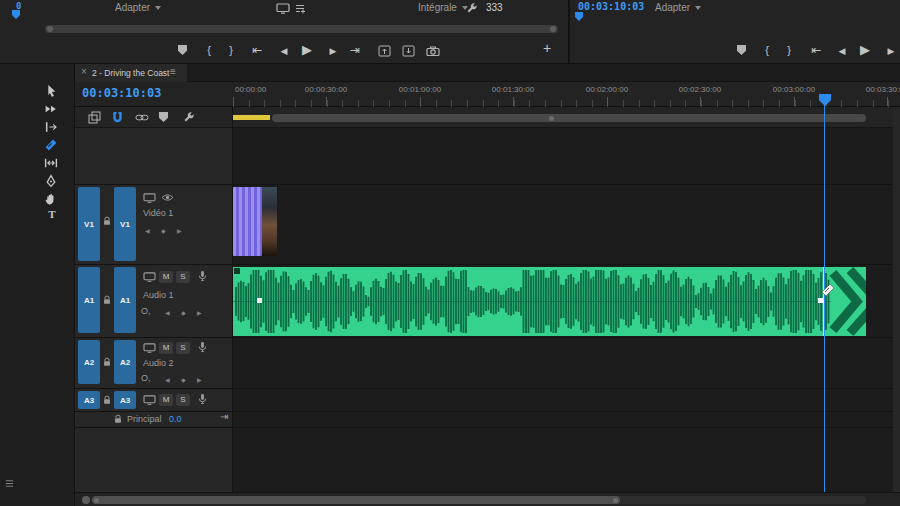  Describe the element at coordinates (579, 16) in the screenshot. I see `program-playhead-pin` at that location.